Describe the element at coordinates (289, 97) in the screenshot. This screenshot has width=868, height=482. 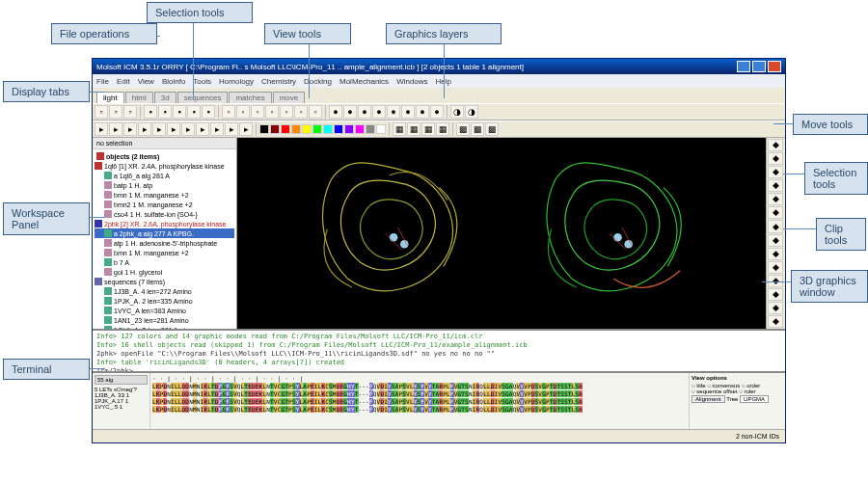
I see `tab-move: move` at that location.